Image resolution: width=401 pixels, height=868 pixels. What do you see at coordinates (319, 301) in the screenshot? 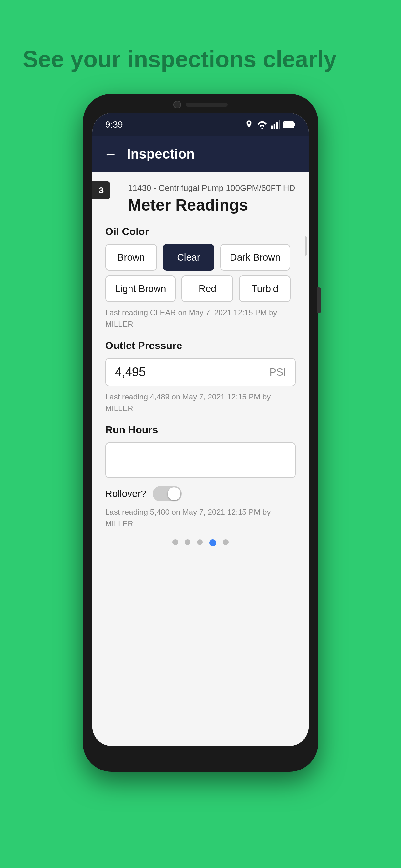
I see `phone-volume-button` at bounding box center [319, 301].